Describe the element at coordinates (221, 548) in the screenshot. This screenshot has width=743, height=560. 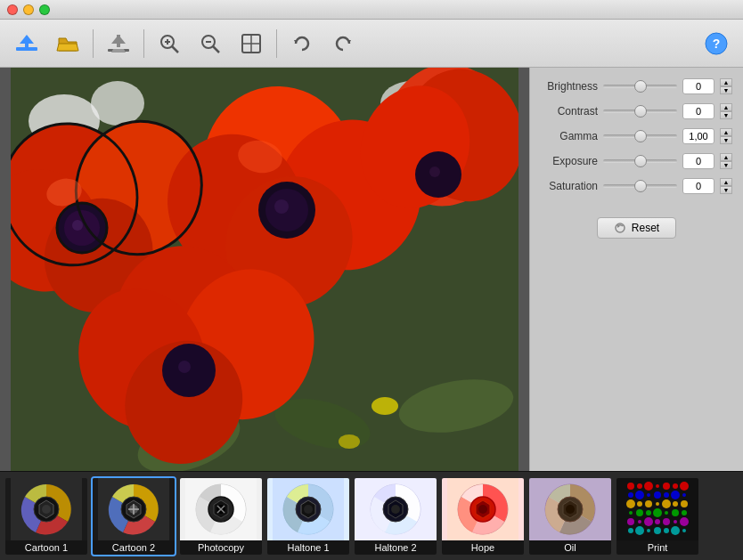
I see `photocopy-label: Photocopy` at that location.